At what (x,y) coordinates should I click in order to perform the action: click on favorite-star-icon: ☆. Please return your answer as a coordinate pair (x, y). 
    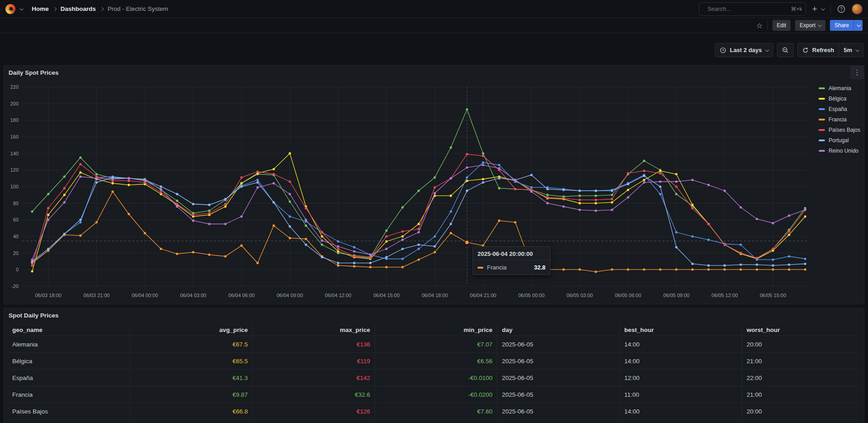
    Looking at the image, I should click on (759, 25).